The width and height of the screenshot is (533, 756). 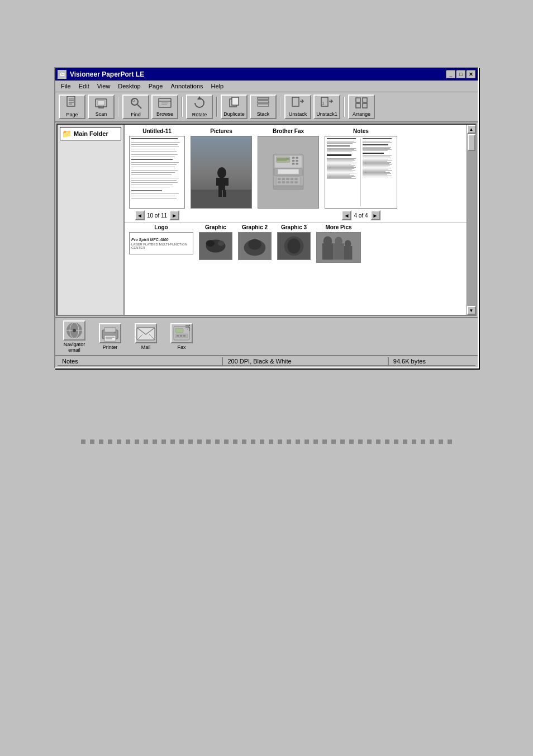 What do you see at coordinates (323, 103) in the screenshot?
I see `svg-text: 1` at bounding box center [323, 103].